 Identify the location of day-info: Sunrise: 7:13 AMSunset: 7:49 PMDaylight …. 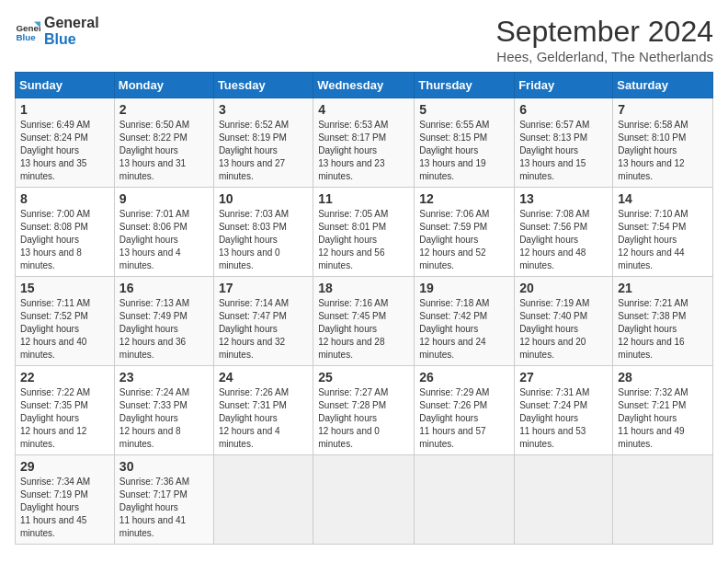
(164, 329).